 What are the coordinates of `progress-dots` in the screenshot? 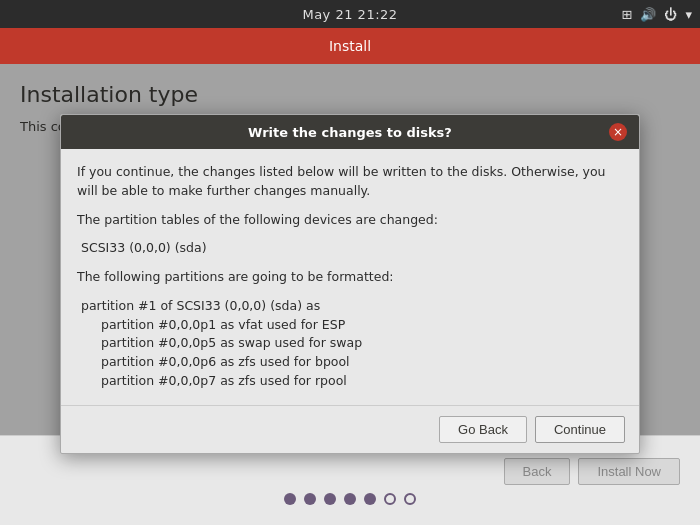 It's located at (350, 499).